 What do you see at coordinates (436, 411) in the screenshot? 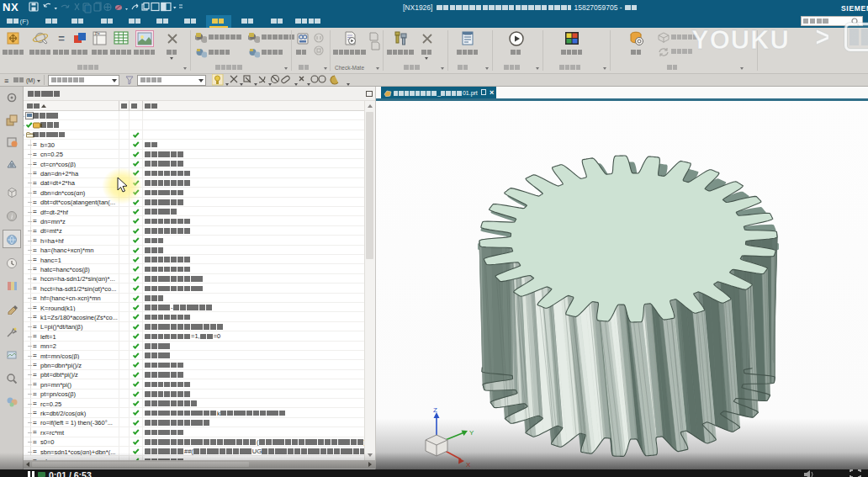
I see `svg-text: Z` at bounding box center [436, 411].